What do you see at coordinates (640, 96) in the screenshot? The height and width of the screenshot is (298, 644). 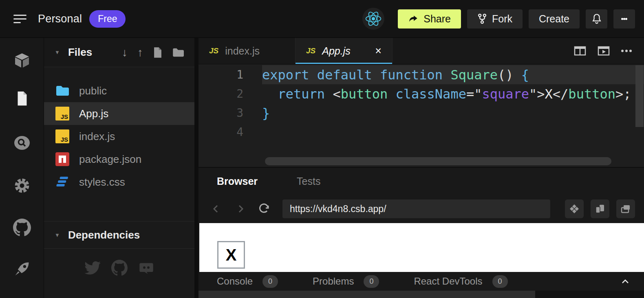 I see `vertical-scrollbar` at bounding box center [640, 96].